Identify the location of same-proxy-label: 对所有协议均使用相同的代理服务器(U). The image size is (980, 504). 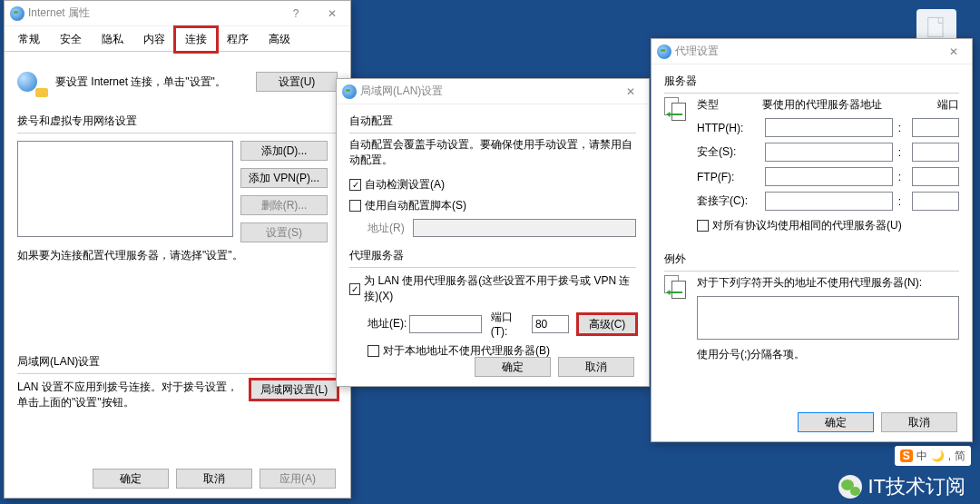
(808, 225).